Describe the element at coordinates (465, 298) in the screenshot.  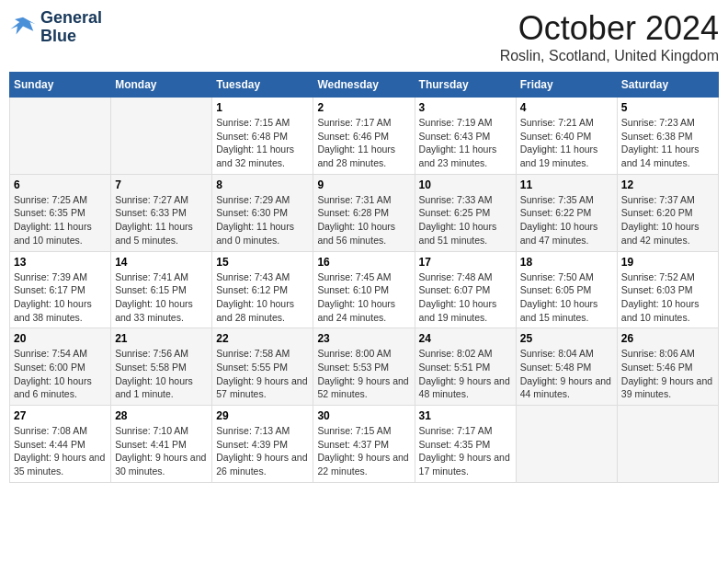
I see `day-info: Sunrise: 7:48 AM Sunset: 6:07 PM Dayligh…` at that location.